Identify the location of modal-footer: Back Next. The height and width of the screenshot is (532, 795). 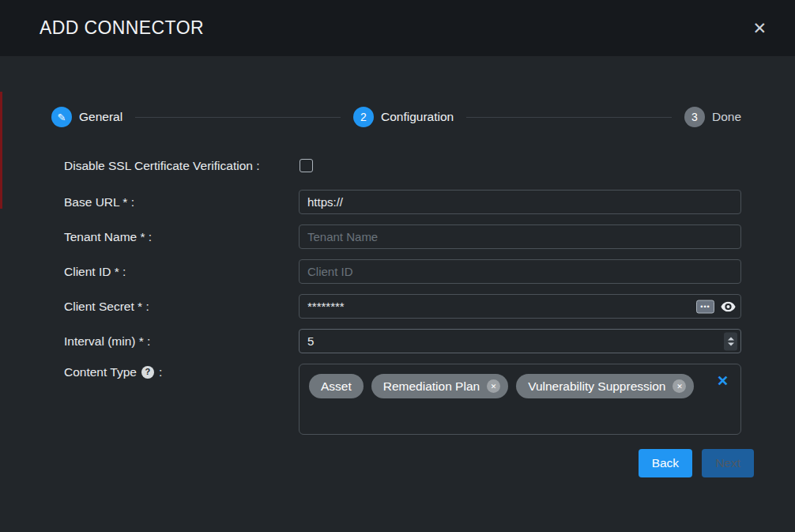
(409, 463).